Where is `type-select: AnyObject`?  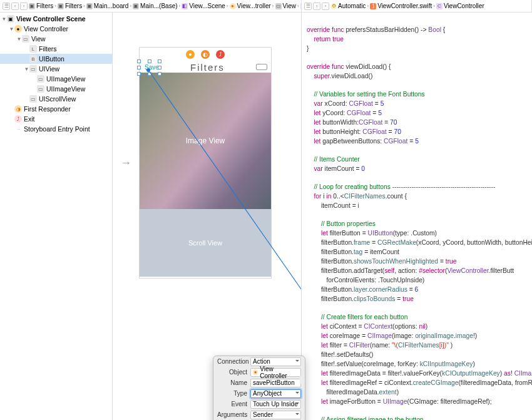 type-select: AnyObject is located at coordinates (275, 394).